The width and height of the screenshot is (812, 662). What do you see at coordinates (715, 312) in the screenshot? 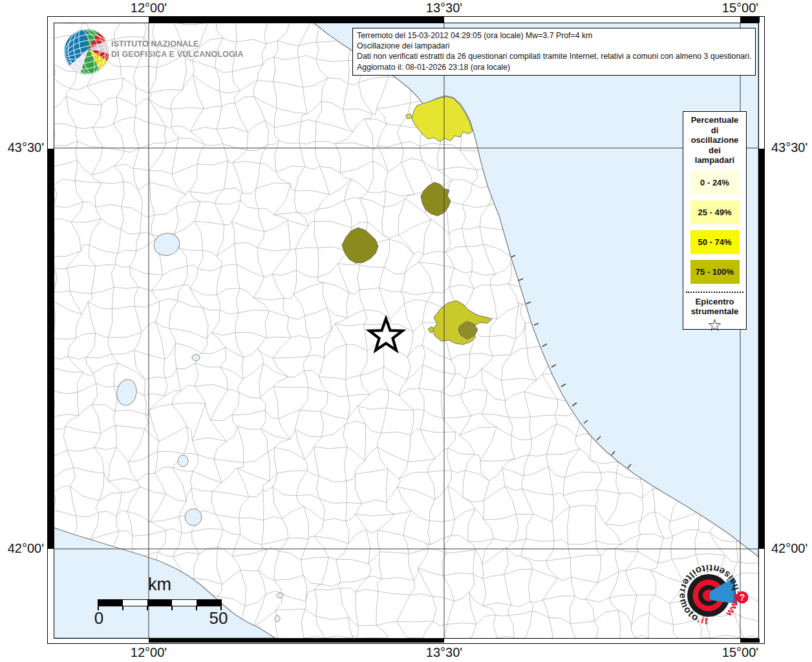
I see `legend-epicenter-line: strumentale` at bounding box center [715, 312].